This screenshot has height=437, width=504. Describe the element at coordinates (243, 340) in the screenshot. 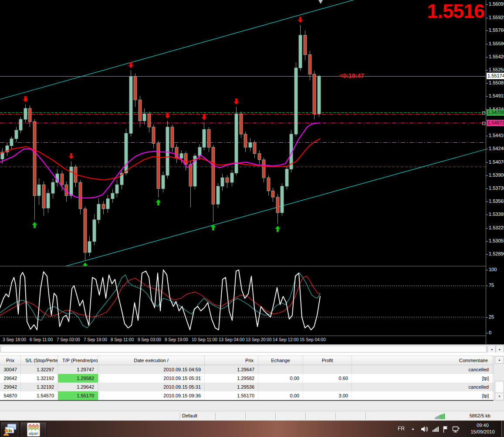

I see `time-axis: 3 Sep 18:006 Sep 11:007 Sep 03:007 Sep 1…` at that location.